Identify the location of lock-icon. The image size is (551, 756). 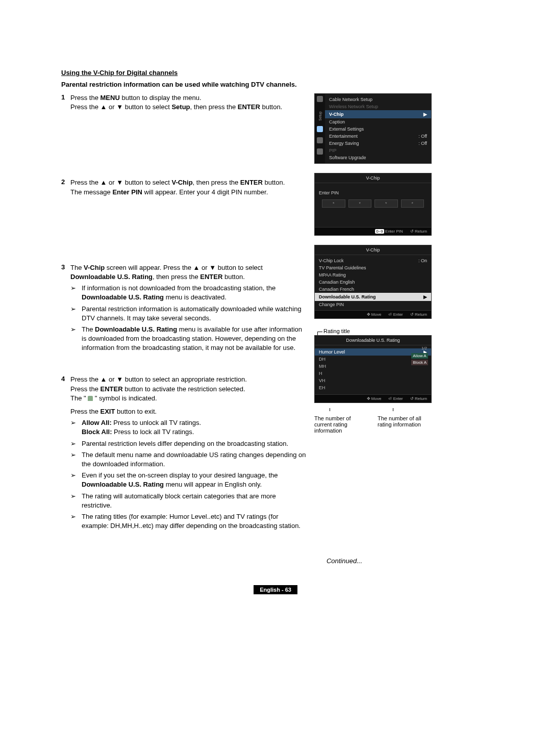
(90, 398).